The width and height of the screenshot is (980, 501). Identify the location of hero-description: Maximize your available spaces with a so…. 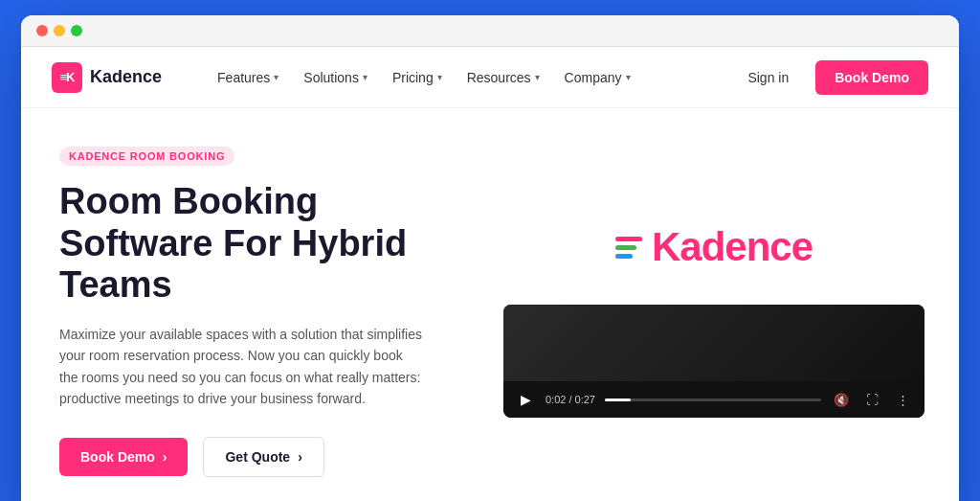
(241, 367).